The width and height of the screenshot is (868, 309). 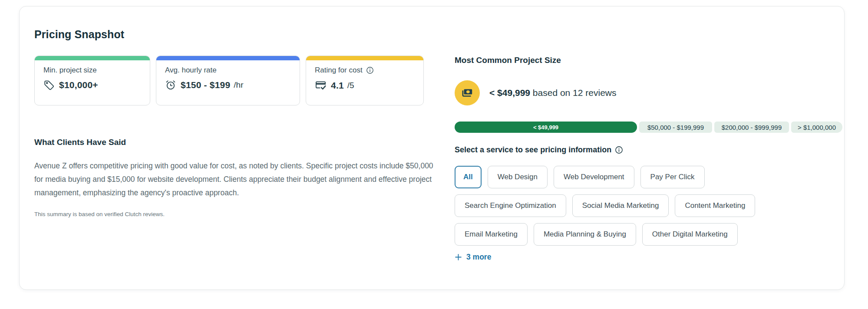 I want to click on stat-card-value: $150 - $199, so click(x=205, y=85).